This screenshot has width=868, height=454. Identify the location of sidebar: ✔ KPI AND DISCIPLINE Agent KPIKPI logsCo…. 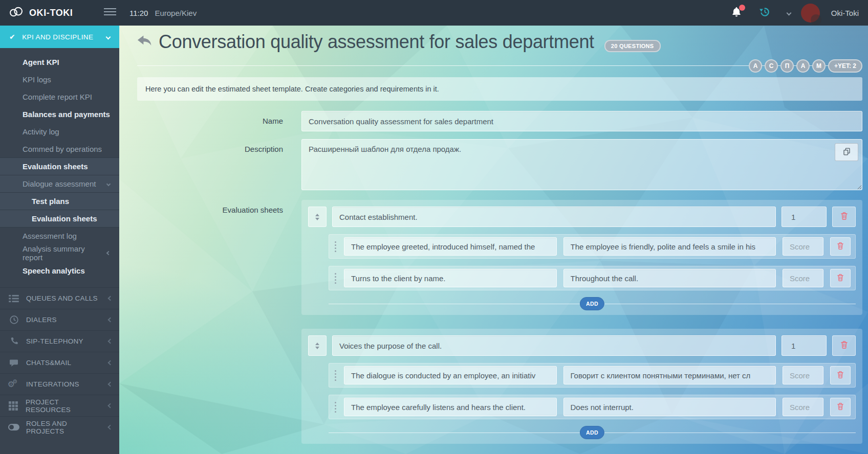
(59, 240).